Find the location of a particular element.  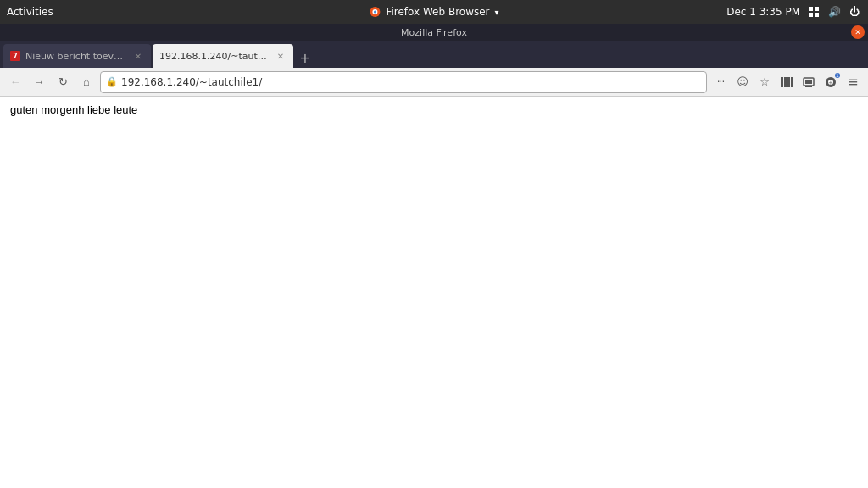

back-button: ← is located at coordinates (15, 82).